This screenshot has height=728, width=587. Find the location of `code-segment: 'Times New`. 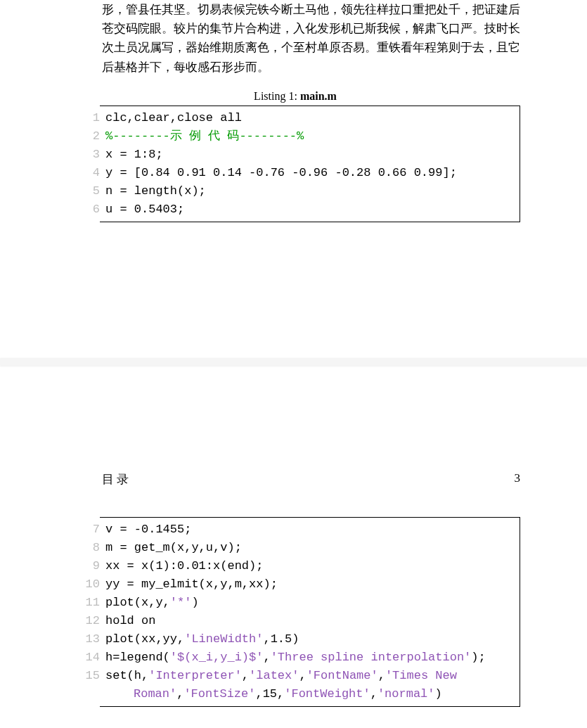

code-segment: 'Times New is located at coordinates (425, 675).